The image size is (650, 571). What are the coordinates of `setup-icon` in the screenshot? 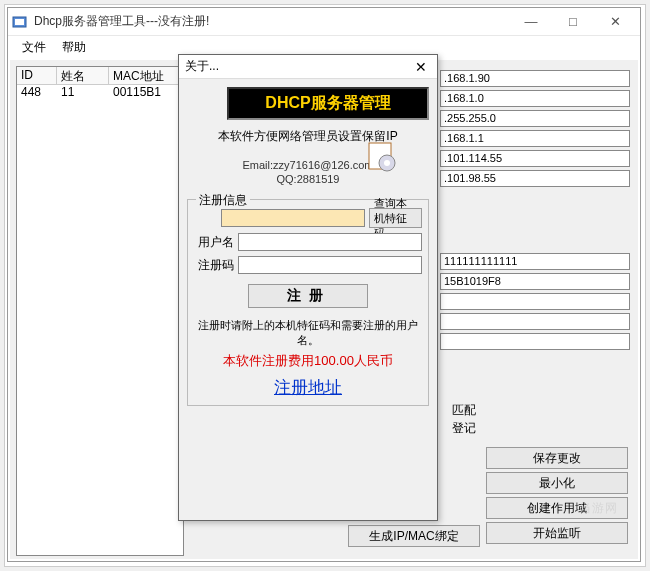 It's located at (382, 158).